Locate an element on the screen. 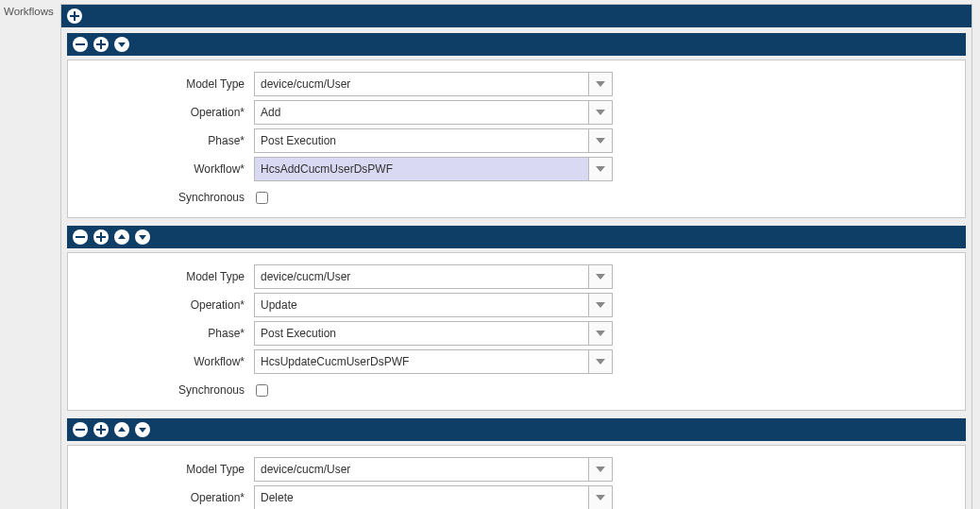 The width and height of the screenshot is (980, 509). operation-row: Operation* Delete is located at coordinates (516, 497).